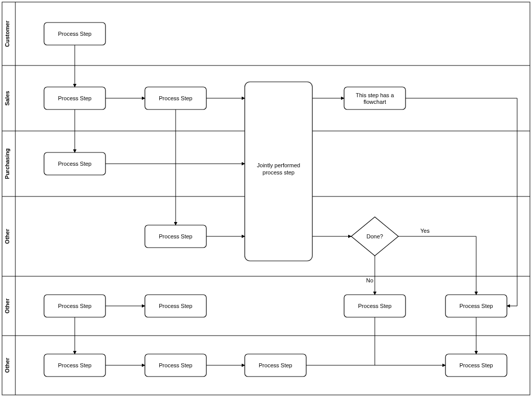 This screenshot has height=397, width=532. What do you see at coordinates (461, 202) in the screenshot?
I see `edge-n5-n12` at bounding box center [461, 202].